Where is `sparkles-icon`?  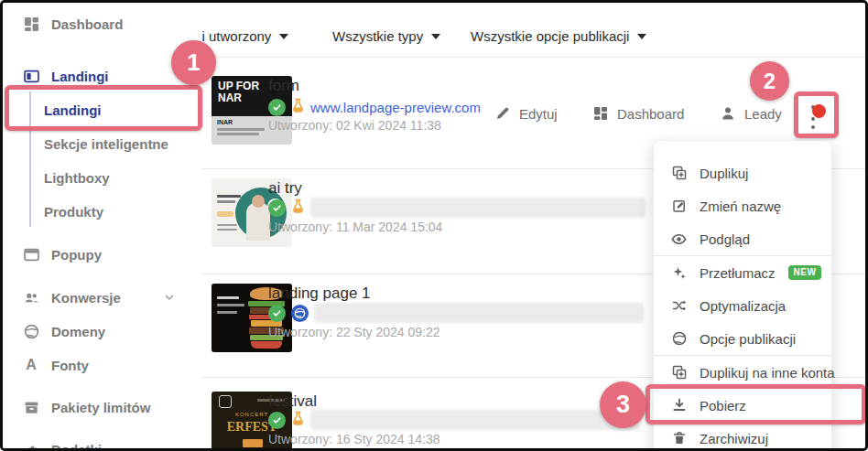
sparkles-icon is located at coordinates (679, 273).